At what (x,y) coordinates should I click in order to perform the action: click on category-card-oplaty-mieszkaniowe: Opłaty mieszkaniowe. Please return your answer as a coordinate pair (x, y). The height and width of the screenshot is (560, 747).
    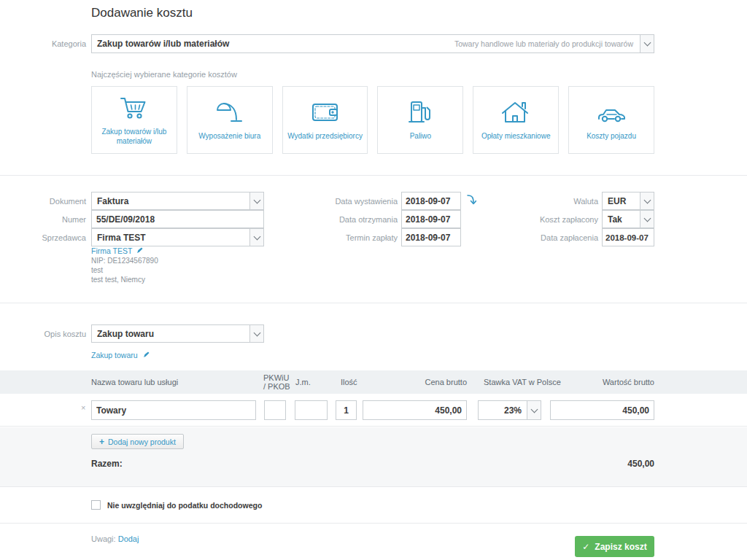
    Looking at the image, I should click on (516, 120).